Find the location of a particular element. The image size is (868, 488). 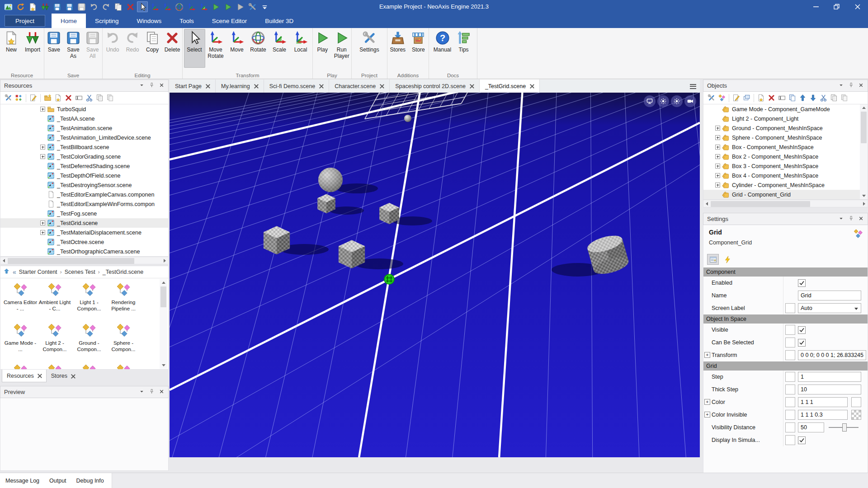

settings-menu-button is located at coordinates (841, 219).